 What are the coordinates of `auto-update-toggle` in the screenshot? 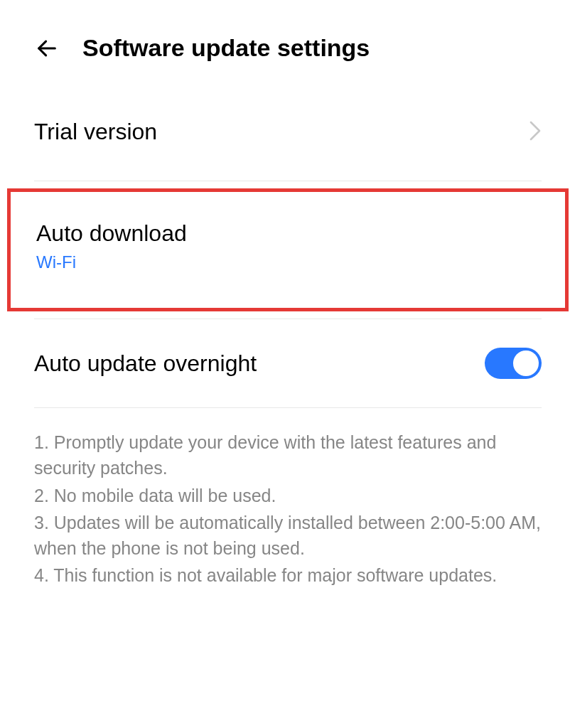 It's located at (513, 363).